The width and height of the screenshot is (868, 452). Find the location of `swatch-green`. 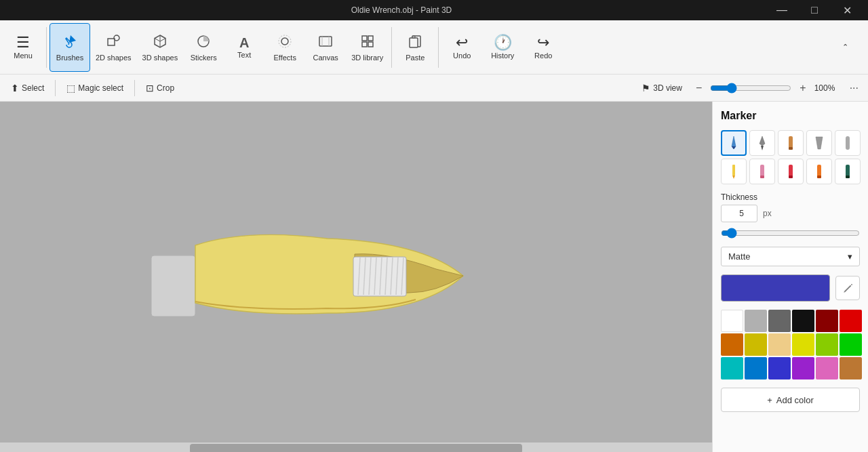

swatch-green is located at coordinates (850, 344).